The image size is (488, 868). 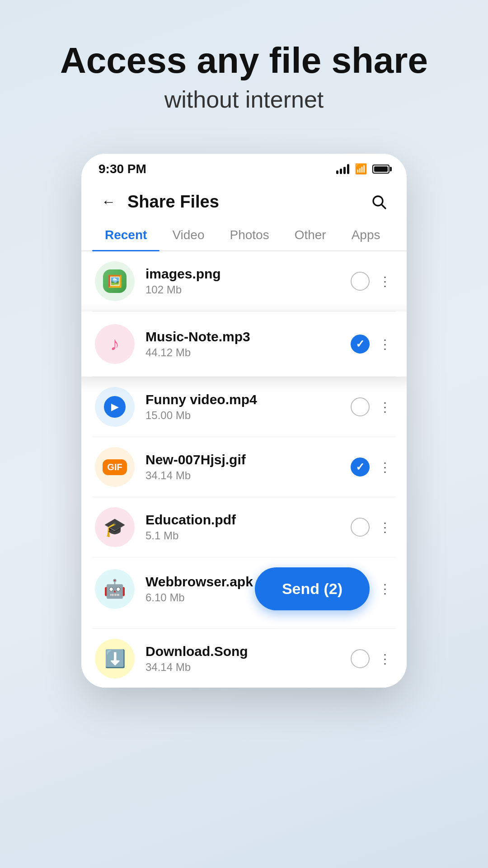 I want to click on gif-icon: GIF, so click(x=115, y=467).